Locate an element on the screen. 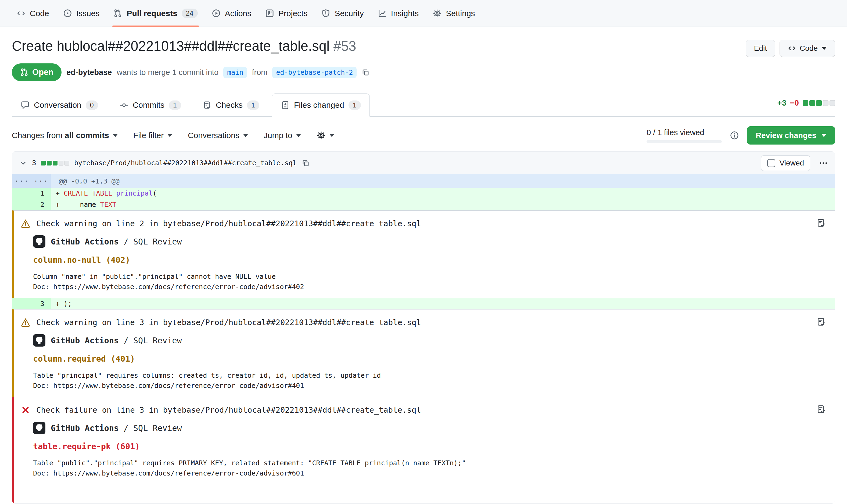 The height and width of the screenshot is (504, 847). files-viewed-progress-bar is located at coordinates (684, 142).